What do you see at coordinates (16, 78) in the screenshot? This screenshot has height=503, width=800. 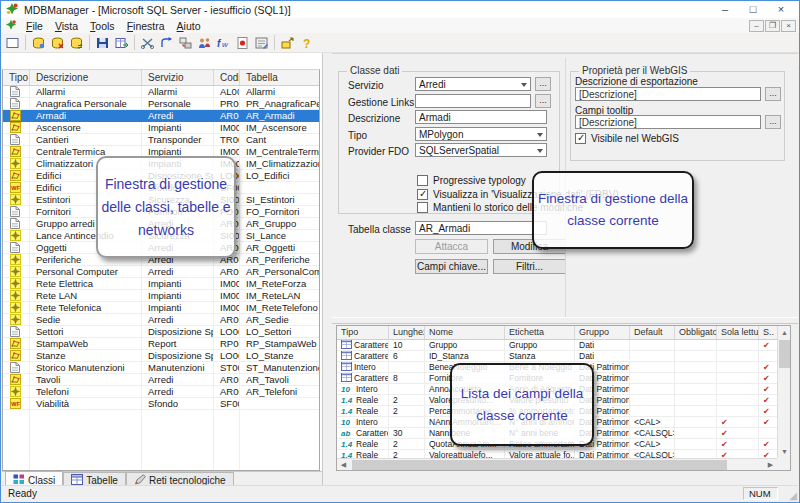 I see `column-header-tipo: Tipo` at bounding box center [16, 78].